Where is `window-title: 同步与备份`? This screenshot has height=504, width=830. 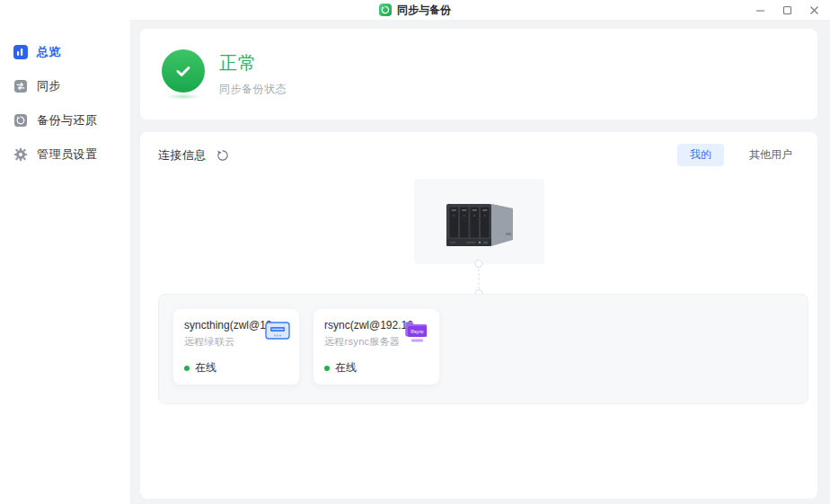
window-title: 同步与备份 is located at coordinates (424, 11).